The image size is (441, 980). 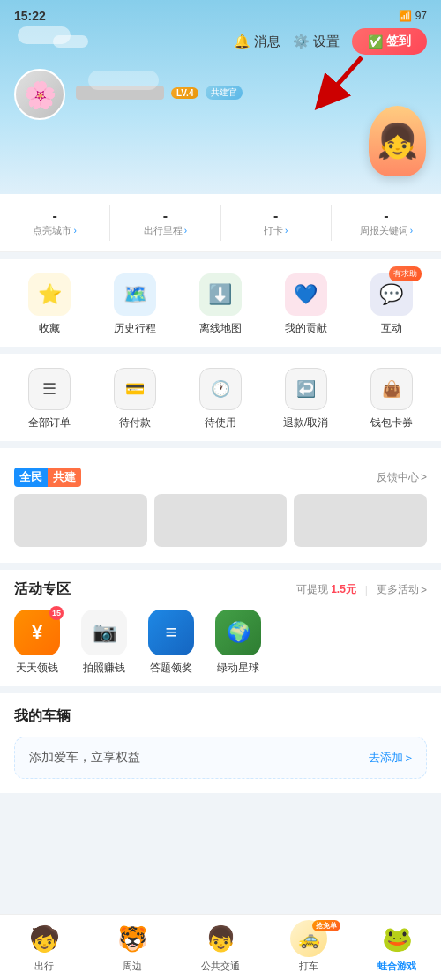 What do you see at coordinates (340, 79) in the screenshot?
I see `red-arrow` at bounding box center [340, 79].